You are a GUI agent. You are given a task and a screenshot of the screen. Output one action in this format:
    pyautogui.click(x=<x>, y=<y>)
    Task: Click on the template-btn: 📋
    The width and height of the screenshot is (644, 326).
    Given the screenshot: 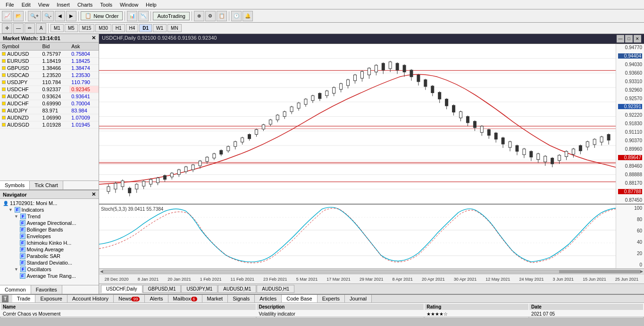 What is the action you would take?
    pyautogui.click(x=222, y=16)
    